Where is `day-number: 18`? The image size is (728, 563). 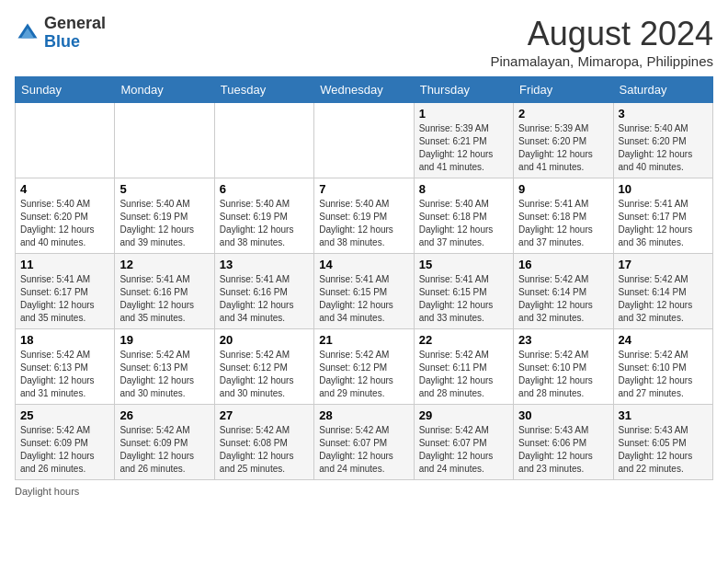 day-number: 18 is located at coordinates (64, 340).